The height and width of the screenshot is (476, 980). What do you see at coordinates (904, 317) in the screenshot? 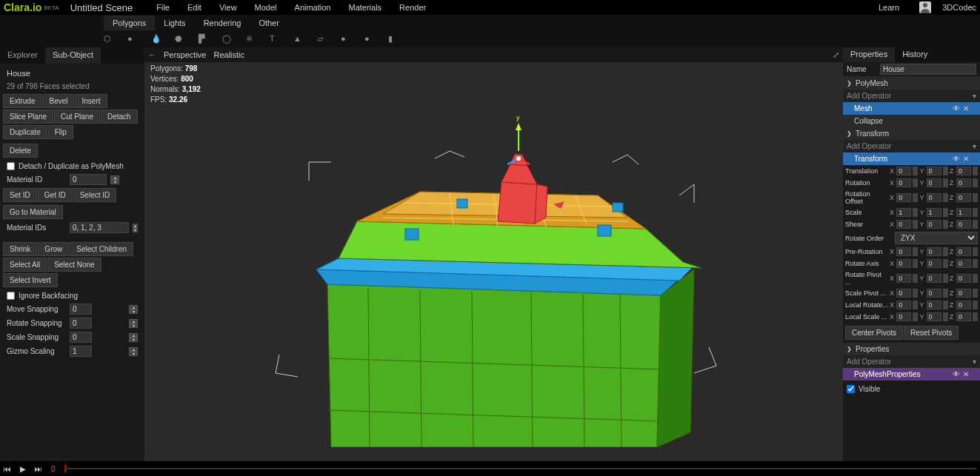
I see `localscale-x` at bounding box center [904, 317].